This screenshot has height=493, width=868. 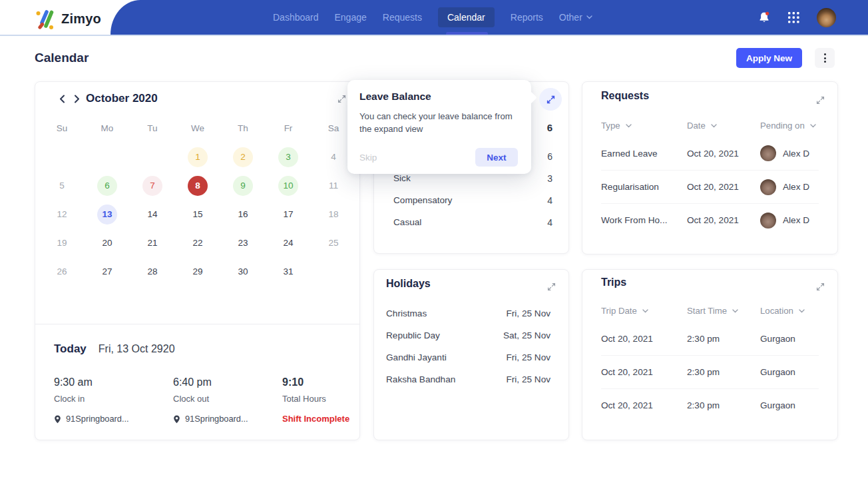 What do you see at coordinates (333, 243) in the screenshot?
I see `calendar-day-25: 25` at bounding box center [333, 243].